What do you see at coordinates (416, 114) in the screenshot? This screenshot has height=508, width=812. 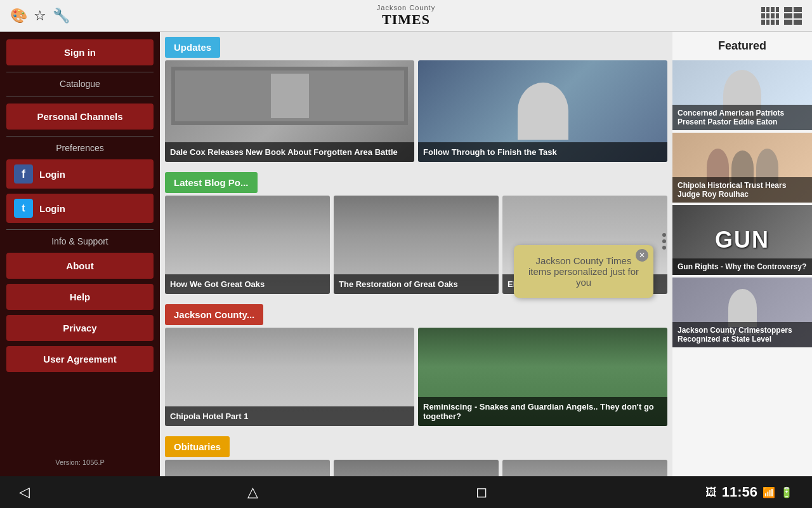 I see `updates-row: Dale Cox Releases New Book About Forgott…` at bounding box center [416, 114].